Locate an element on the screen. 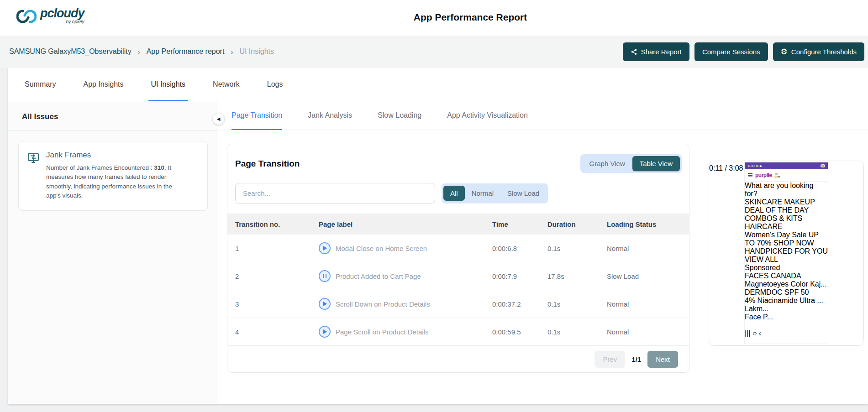 The width and height of the screenshot is (868, 412). view-all-link: VIEW ALL is located at coordinates (762, 259).